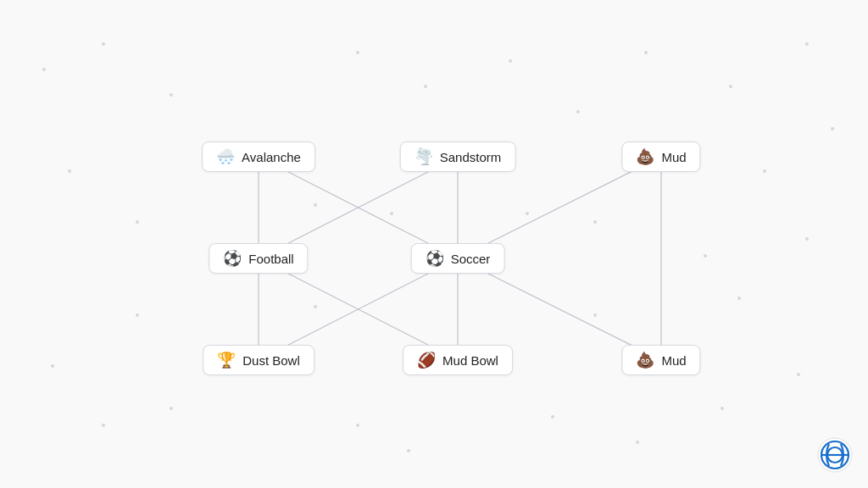 The height and width of the screenshot is (488, 868). Describe the element at coordinates (835, 455) in the screenshot. I see `brand-logo` at that location.